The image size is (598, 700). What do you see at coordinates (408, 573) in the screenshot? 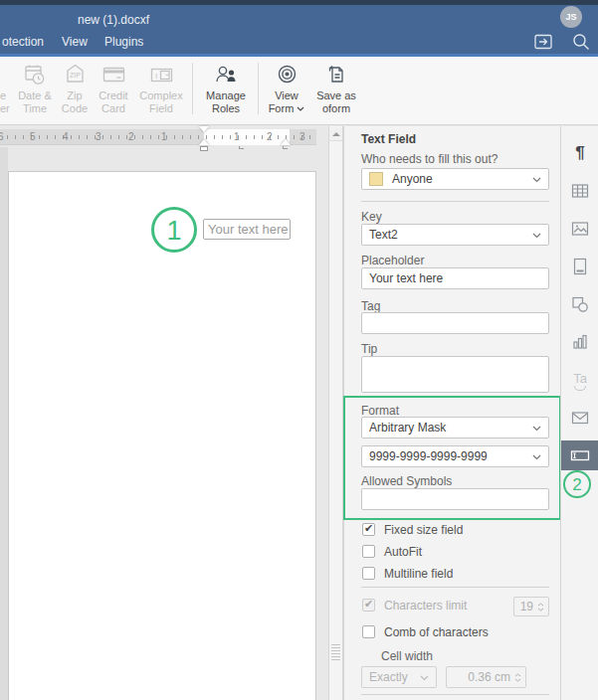
I see `multiline-checkbox-row: Multiline field` at bounding box center [408, 573].